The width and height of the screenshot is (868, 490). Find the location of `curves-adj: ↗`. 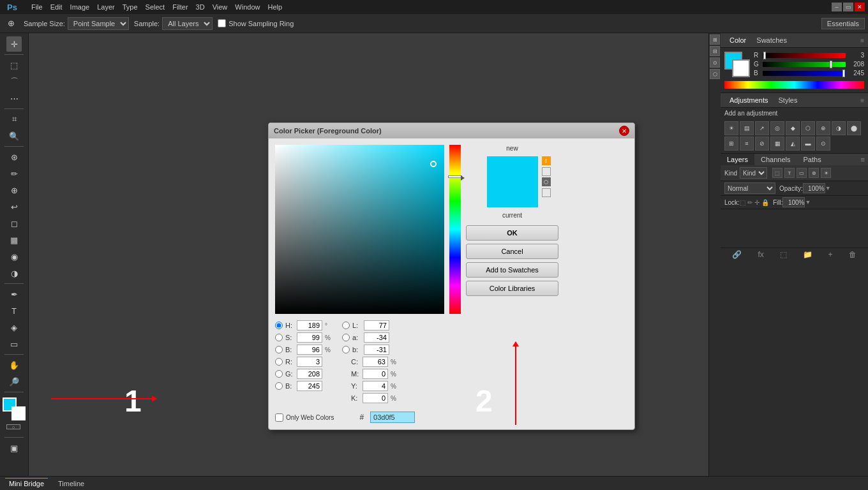

curves-adj: ↗ is located at coordinates (762, 128).